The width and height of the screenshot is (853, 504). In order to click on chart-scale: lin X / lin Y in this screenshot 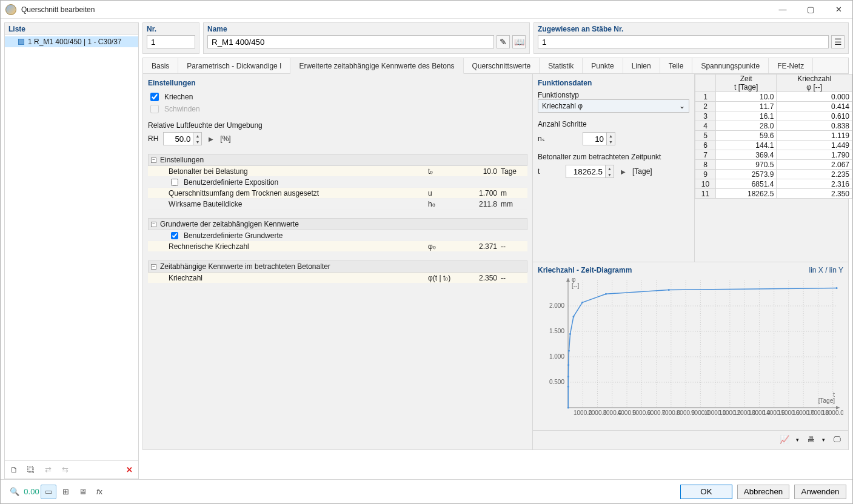, I will do `click(826, 270)`.